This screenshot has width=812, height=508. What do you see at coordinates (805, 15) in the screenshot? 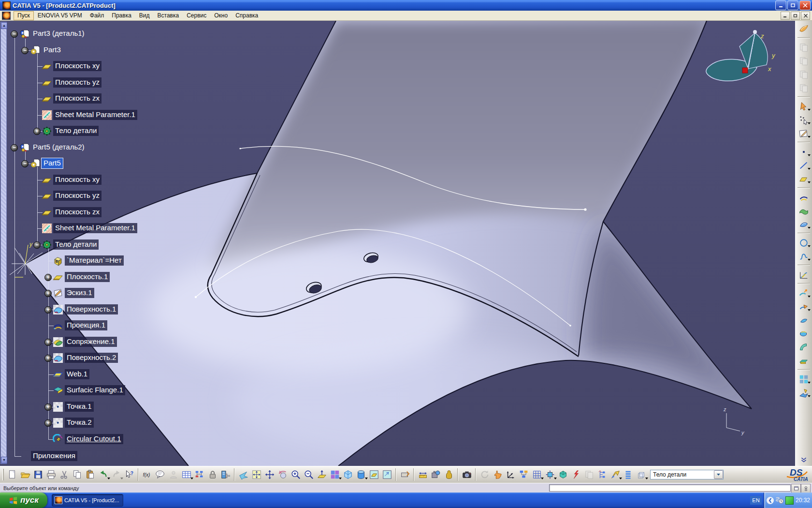
I see `mdi-close-button` at bounding box center [805, 15].